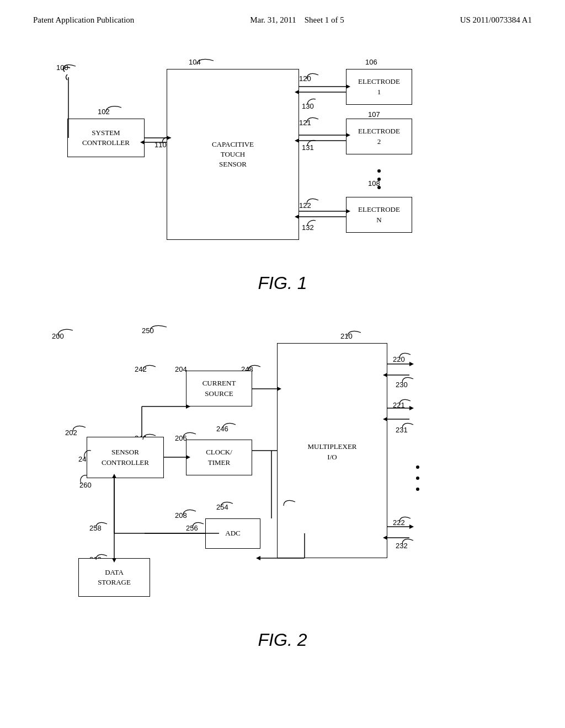 This screenshot has height=728, width=565. Describe the element at coordinates (181, 515) in the screenshot. I see `ref-208: 208` at that location.